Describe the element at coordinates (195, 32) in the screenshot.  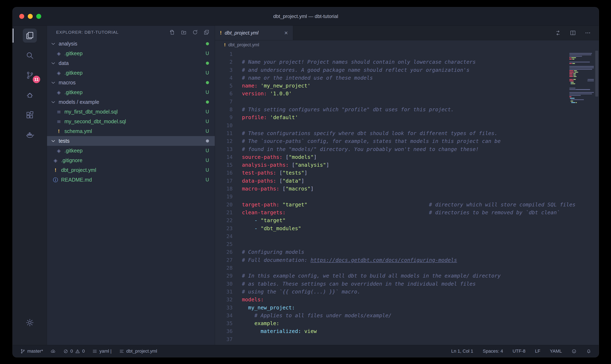
I see `refresh-icon` at that location.